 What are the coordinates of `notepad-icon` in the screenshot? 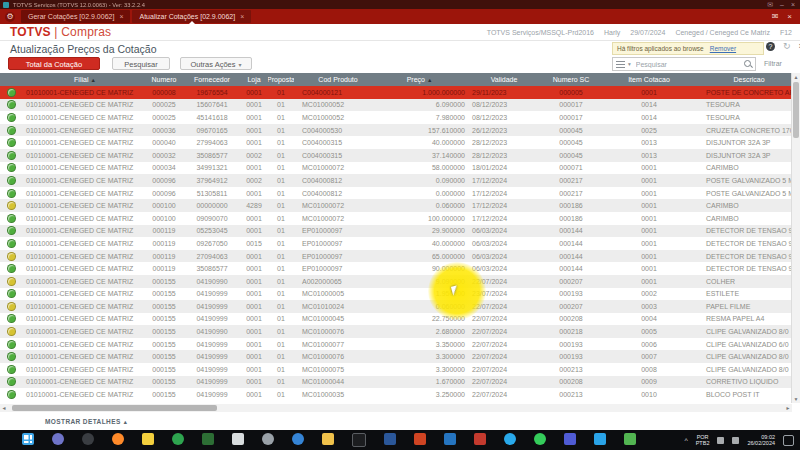 It's located at (238, 439).